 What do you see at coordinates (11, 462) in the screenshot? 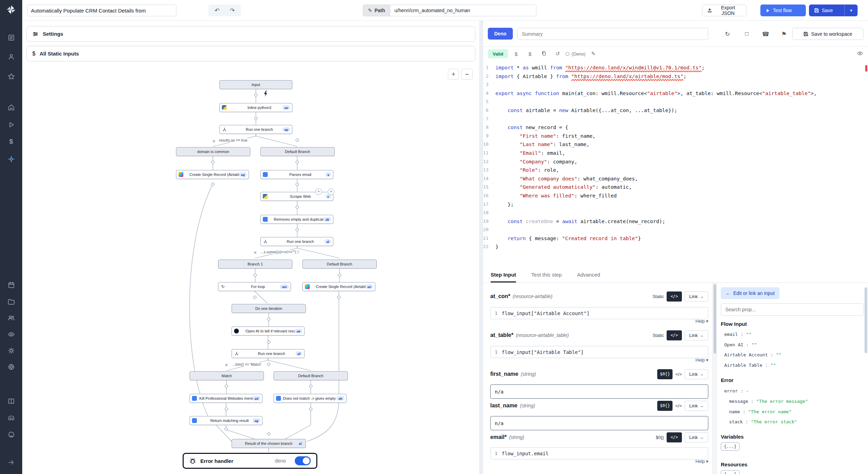
I see `expand-arrow-icon` at bounding box center [11, 462].